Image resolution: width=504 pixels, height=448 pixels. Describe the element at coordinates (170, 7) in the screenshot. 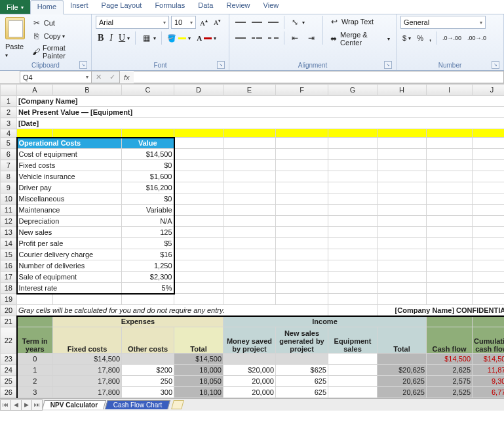

I see `tab-formulas: Formulas` at that location.